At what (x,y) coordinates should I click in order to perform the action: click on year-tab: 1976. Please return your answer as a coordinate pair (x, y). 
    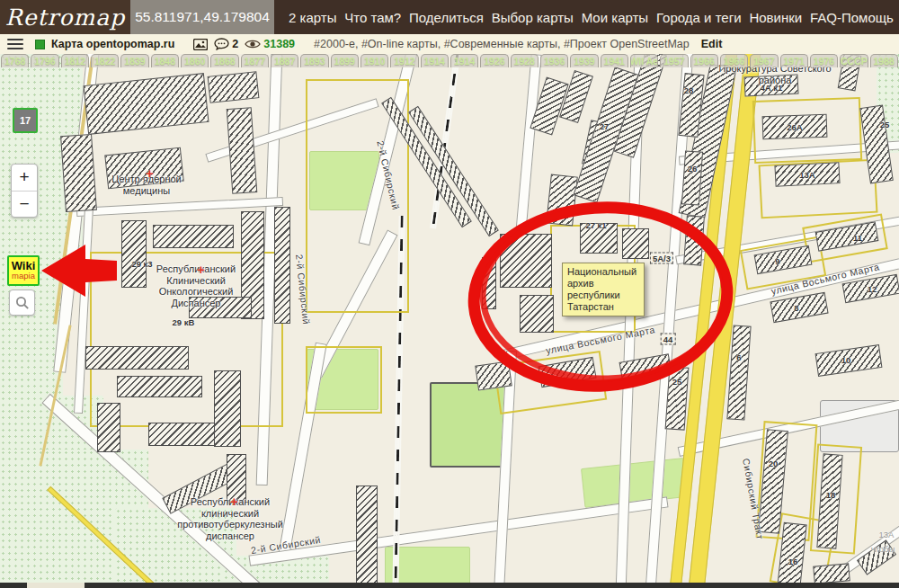
    Looking at the image, I should click on (823, 61).